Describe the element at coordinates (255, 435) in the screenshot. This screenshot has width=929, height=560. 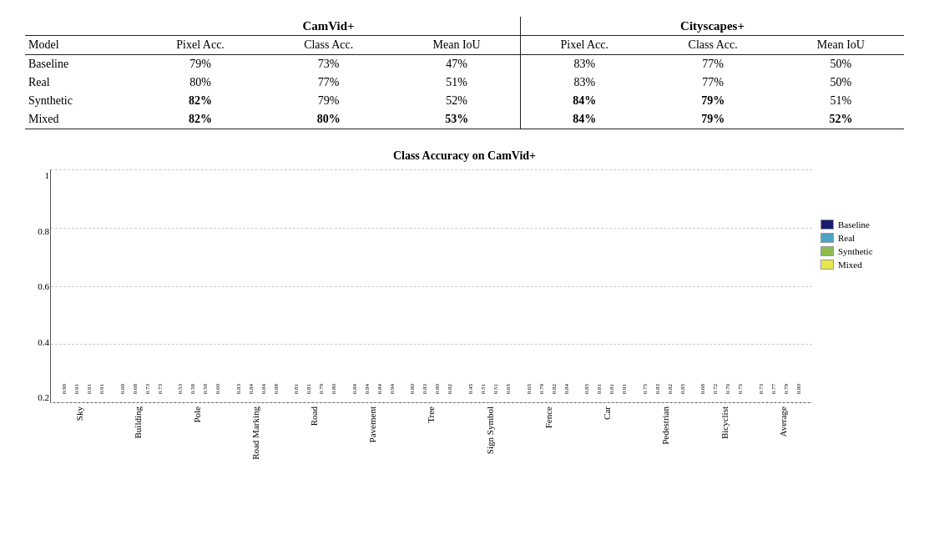
I see `x-axis-label: Road Marking` at that location.